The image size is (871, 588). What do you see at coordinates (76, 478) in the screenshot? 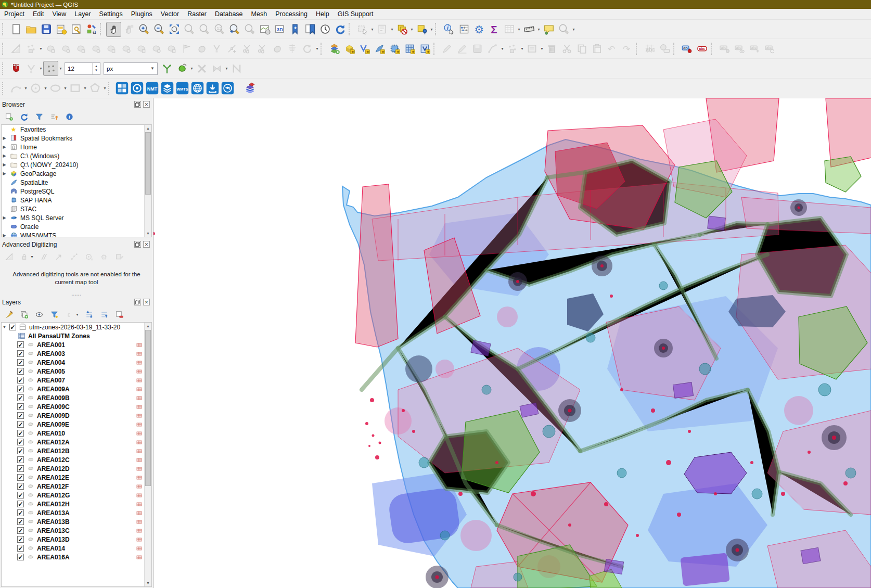
I see `layer-row-area012e: ✓ AREA012E` at bounding box center [76, 478].